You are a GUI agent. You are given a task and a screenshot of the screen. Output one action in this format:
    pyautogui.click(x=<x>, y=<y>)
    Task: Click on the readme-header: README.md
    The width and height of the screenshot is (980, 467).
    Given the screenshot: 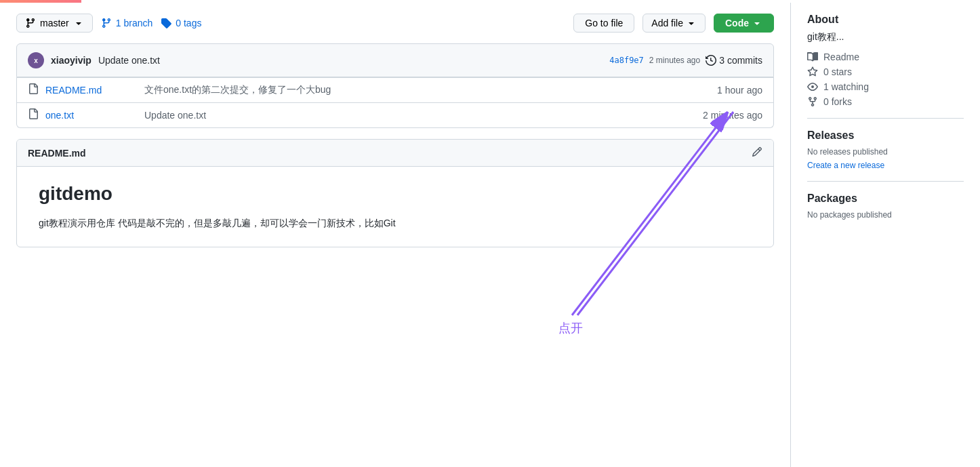 What is the action you would take?
    pyautogui.click(x=395, y=153)
    